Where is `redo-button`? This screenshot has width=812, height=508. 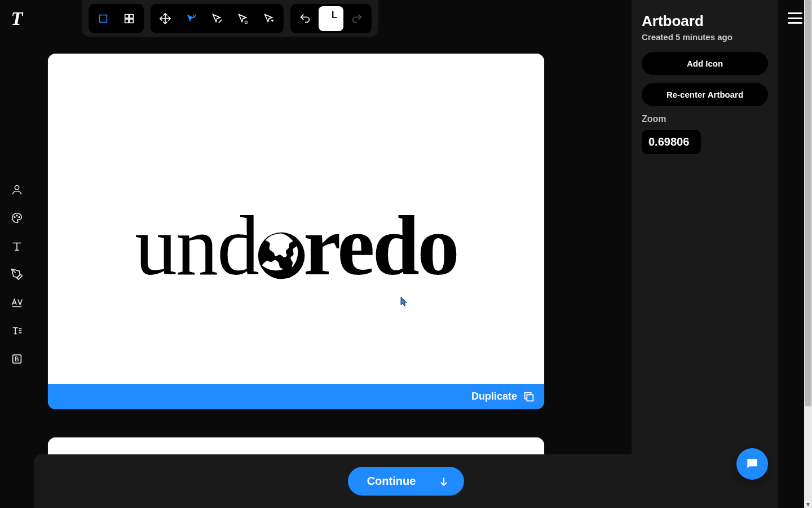 redo-button is located at coordinates (357, 19).